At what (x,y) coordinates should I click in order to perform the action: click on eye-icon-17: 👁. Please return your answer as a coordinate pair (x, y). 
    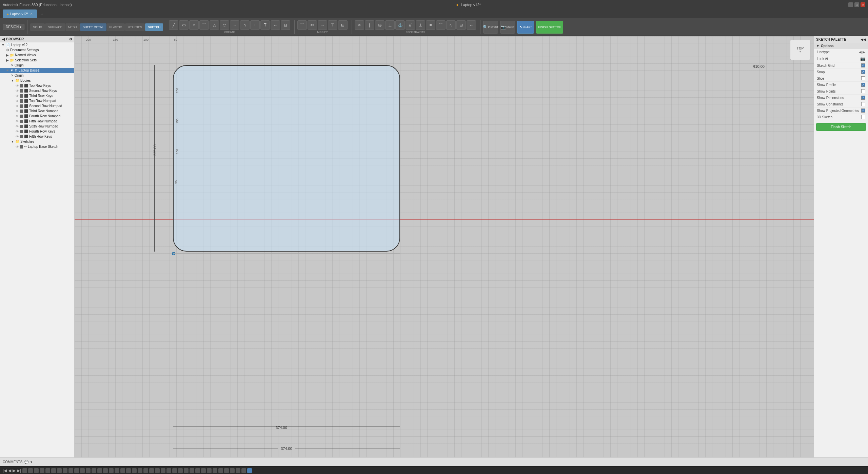
    Looking at the image, I should click on (17, 126).